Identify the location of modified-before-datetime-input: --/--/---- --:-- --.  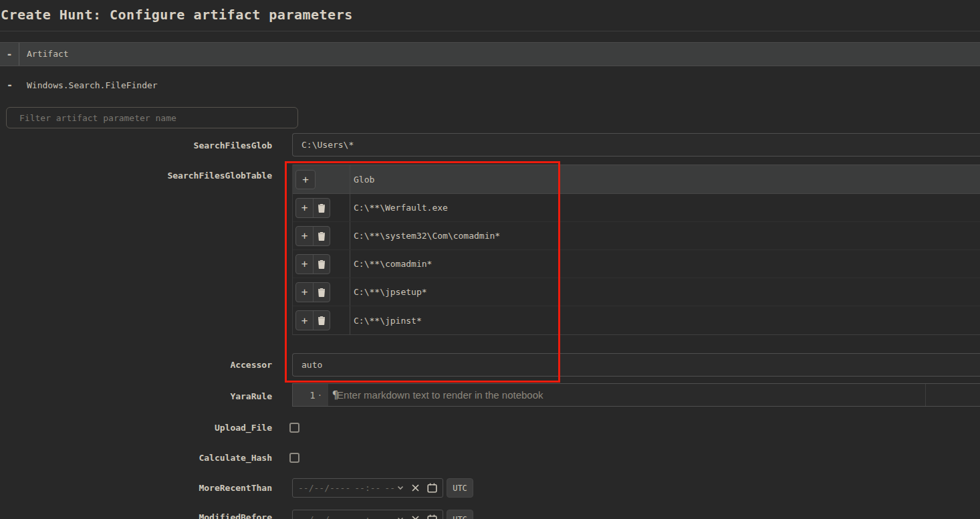
(368, 514).